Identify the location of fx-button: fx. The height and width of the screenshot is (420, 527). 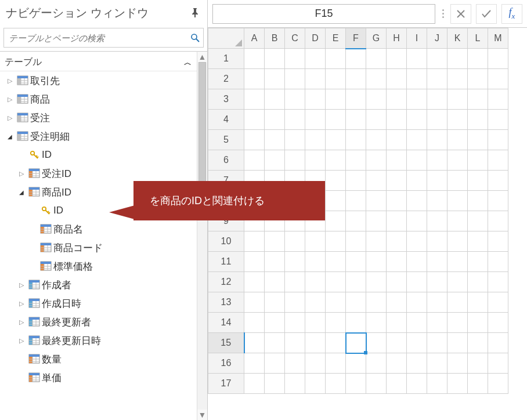
(512, 14).